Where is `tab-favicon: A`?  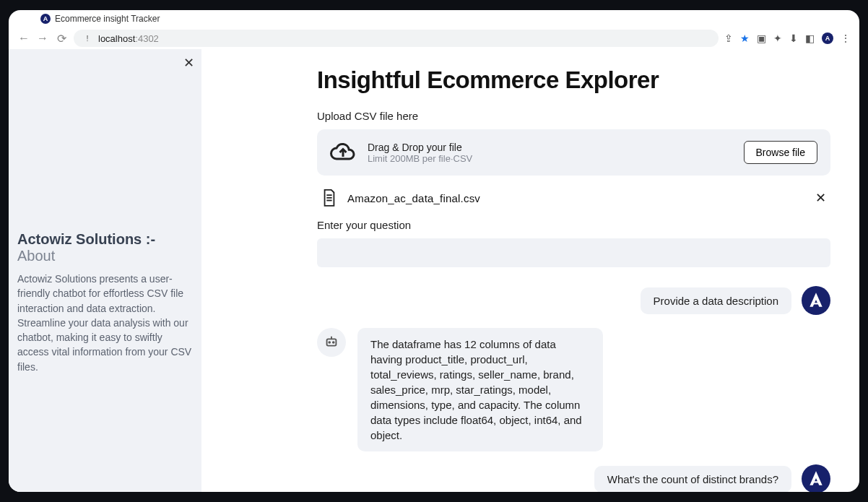
tab-favicon: A is located at coordinates (45, 19).